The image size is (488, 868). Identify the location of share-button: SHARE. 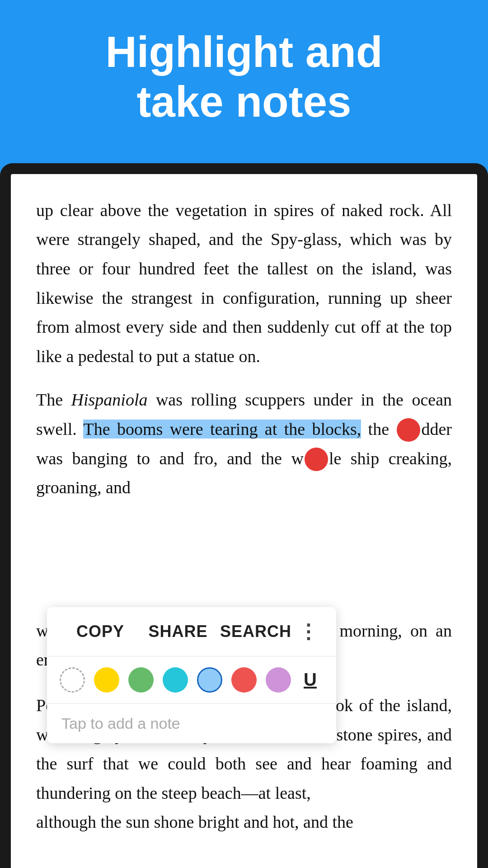
(178, 632).